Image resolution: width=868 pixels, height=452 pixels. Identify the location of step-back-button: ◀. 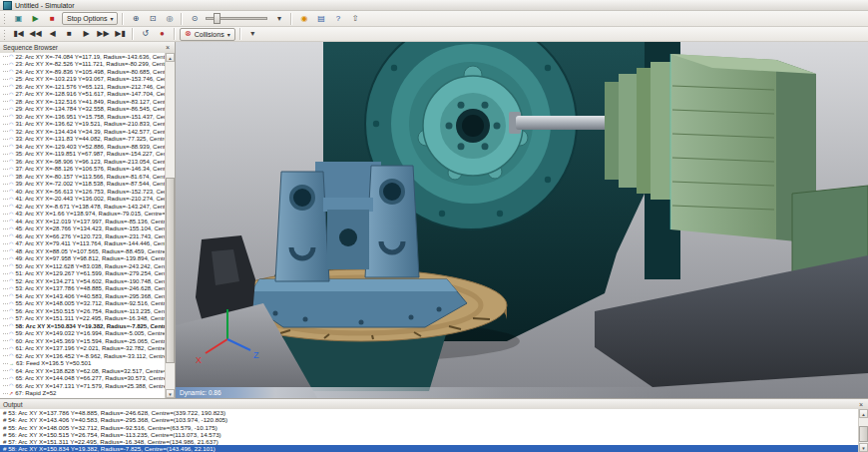
(52, 34).